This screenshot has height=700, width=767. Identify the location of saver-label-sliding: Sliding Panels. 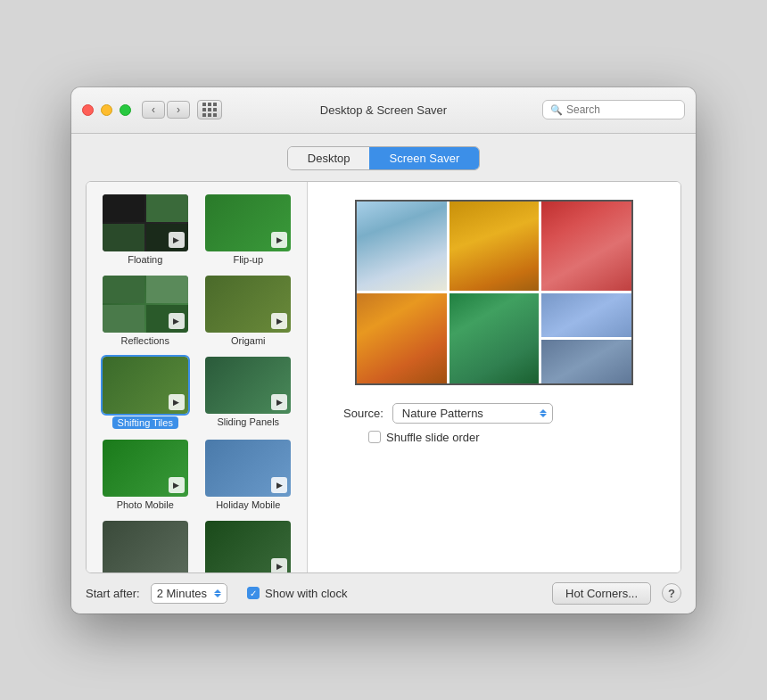
(248, 422).